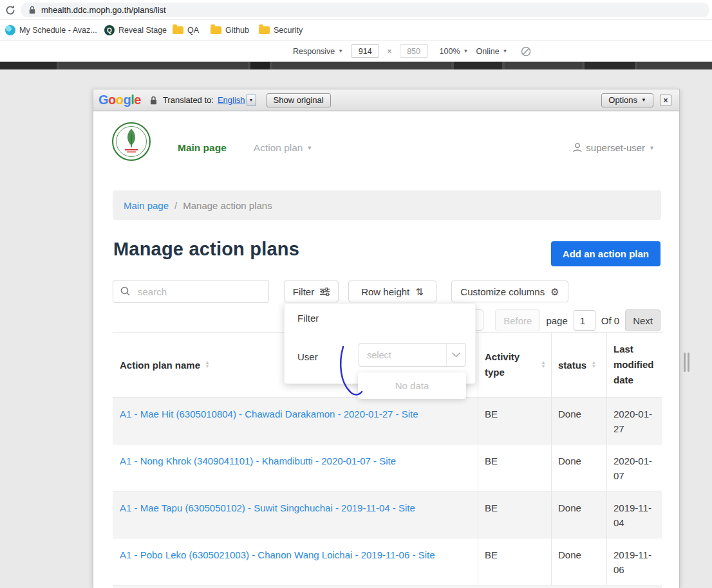 The height and width of the screenshot is (588, 712). Describe the element at coordinates (365, 10) in the screenshot. I see `address-bar: mhealth.ddc.moph.go.th/plans/list` at that location.